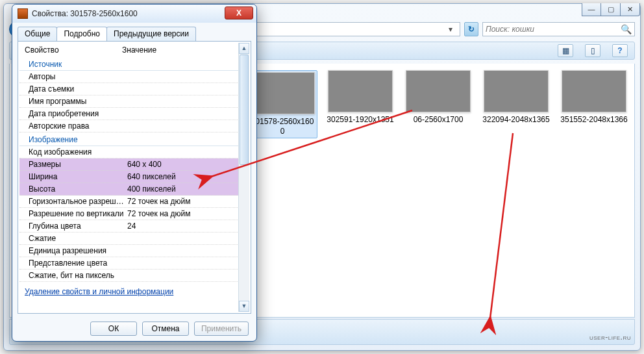  I want to click on property-row: Разрешение по вертикали72 точек на дюйм, so click(134, 214).